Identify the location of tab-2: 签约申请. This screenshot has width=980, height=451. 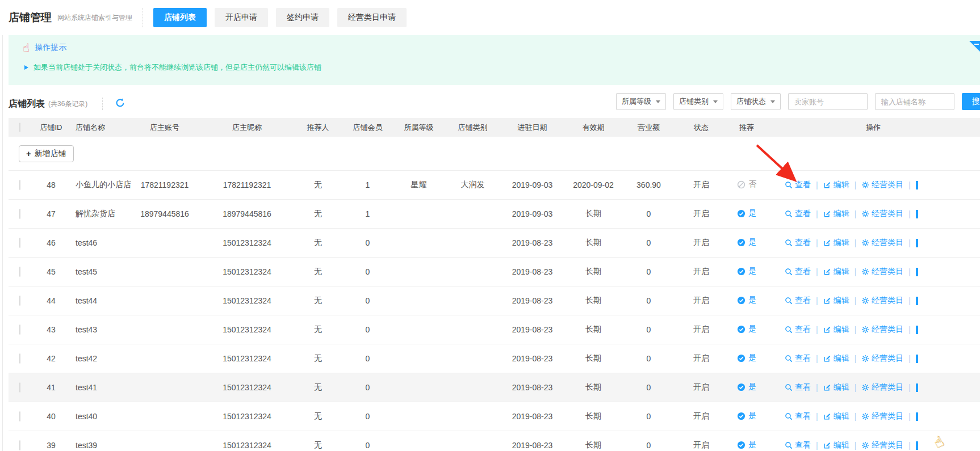
(303, 18).